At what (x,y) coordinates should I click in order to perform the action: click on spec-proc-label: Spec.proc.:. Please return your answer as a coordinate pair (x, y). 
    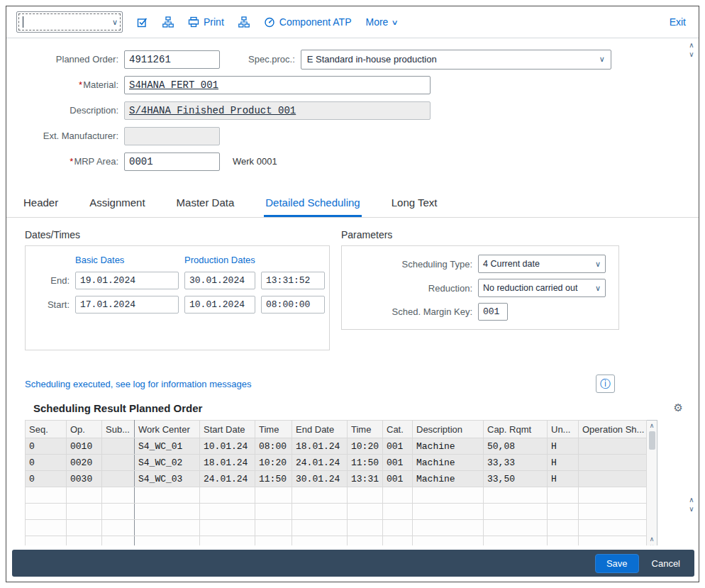
    Looking at the image, I should click on (272, 60).